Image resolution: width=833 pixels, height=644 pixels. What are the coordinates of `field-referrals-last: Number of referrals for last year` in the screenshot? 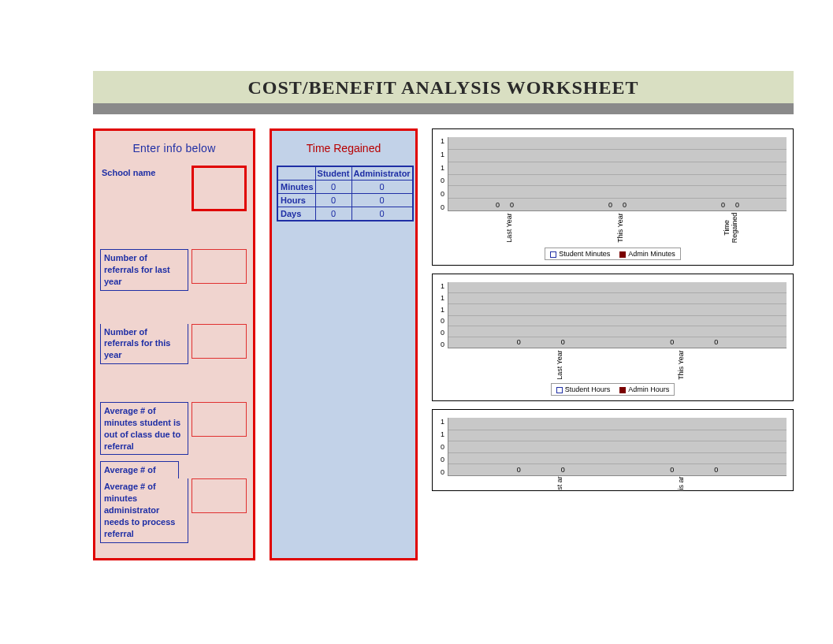 It's located at (174, 270).